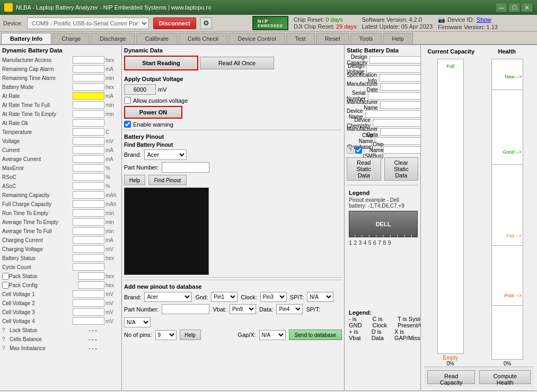 This screenshot has width=537, height=392. Describe the element at coordinates (333, 38) in the screenshot. I see `tab-reset: Reset` at that location.